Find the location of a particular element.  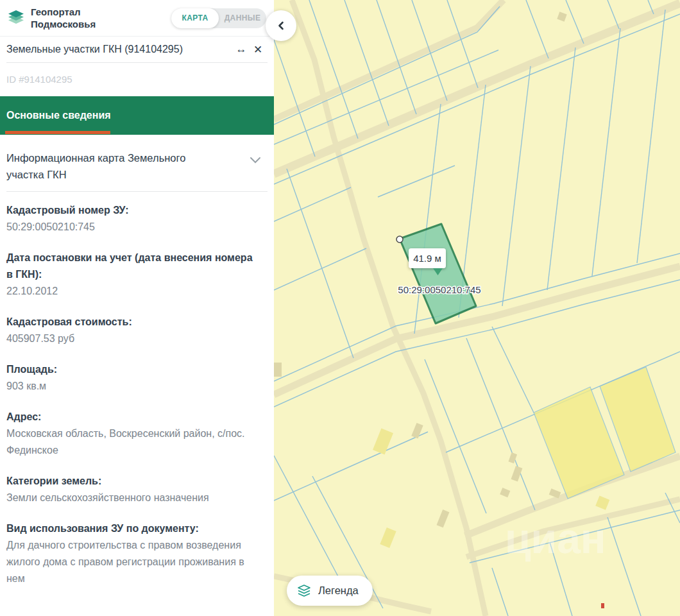

field-permitted-use: Вид использования ЗУ по документу: Для д… is located at coordinates (131, 554).